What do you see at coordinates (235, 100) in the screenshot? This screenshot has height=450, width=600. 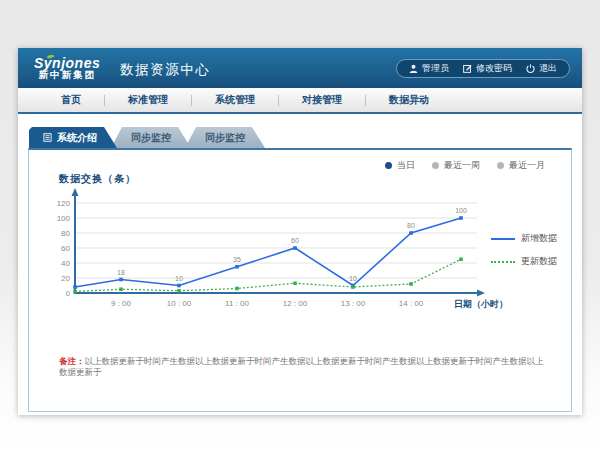 I see `nav-item-system: 系统管理` at bounding box center [235, 100].